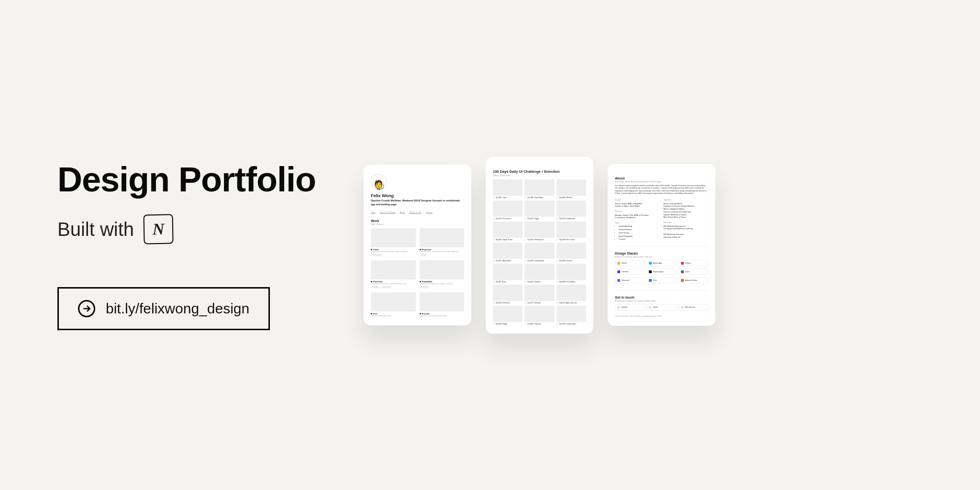  I want to click on work-item: Zlides Create your perfect presentation …, so click(393, 242).